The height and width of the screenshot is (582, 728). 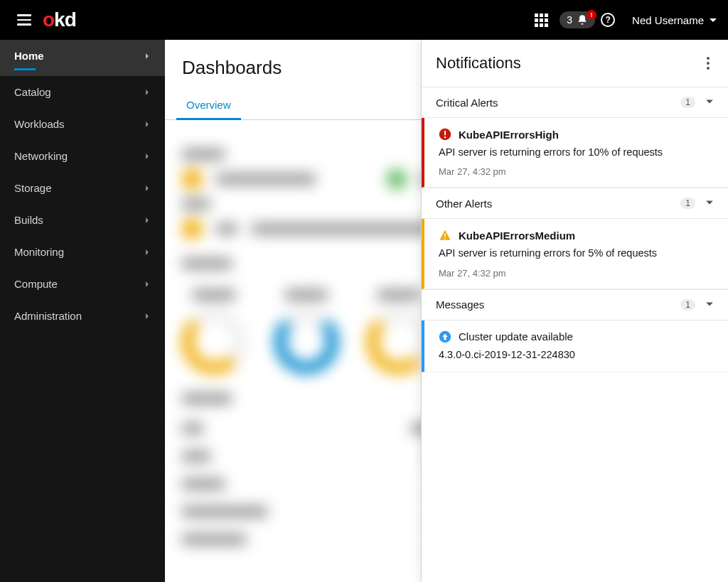 What do you see at coordinates (623, 20) in the screenshot?
I see `header-right: 3 ! ? Ned Username` at bounding box center [623, 20].